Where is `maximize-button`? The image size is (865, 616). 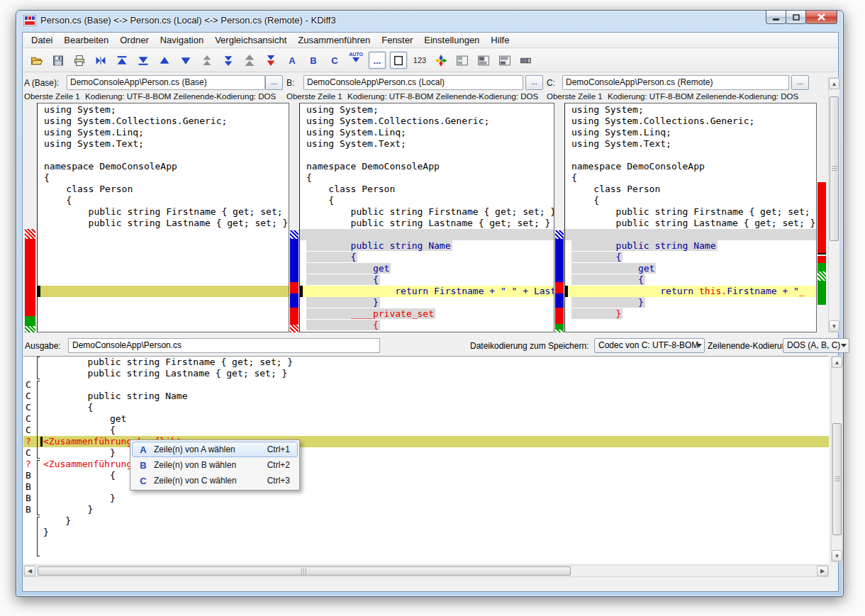
maximize-button is located at coordinates (796, 17).